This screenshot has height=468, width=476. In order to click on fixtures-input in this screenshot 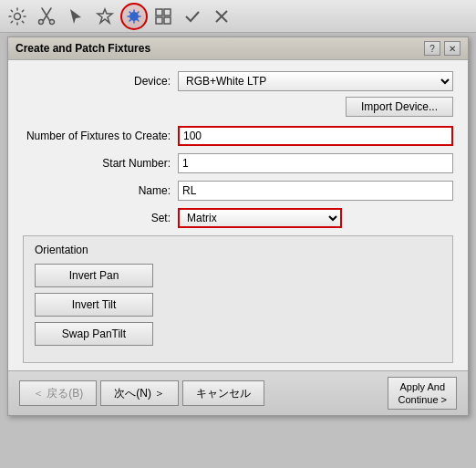, I will do `click(316, 136)`.